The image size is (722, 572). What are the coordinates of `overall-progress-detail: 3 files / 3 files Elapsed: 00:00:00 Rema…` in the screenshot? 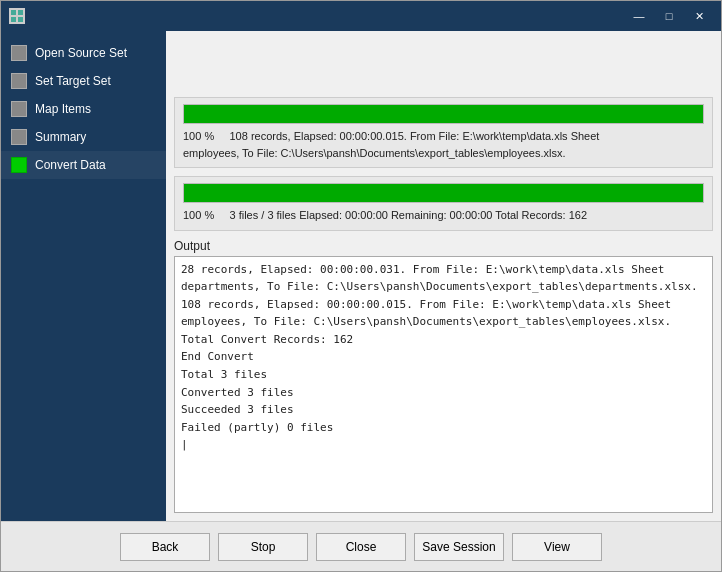 It's located at (408, 215).